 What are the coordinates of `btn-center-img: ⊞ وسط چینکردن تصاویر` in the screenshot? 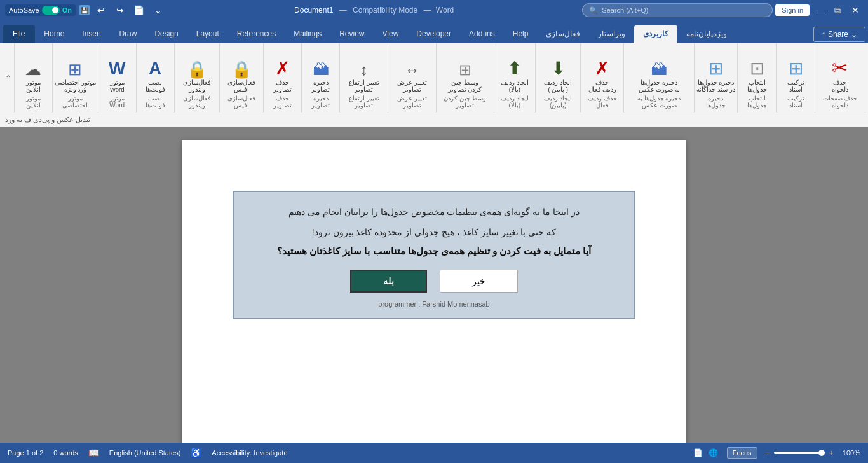 It's located at (465, 78).